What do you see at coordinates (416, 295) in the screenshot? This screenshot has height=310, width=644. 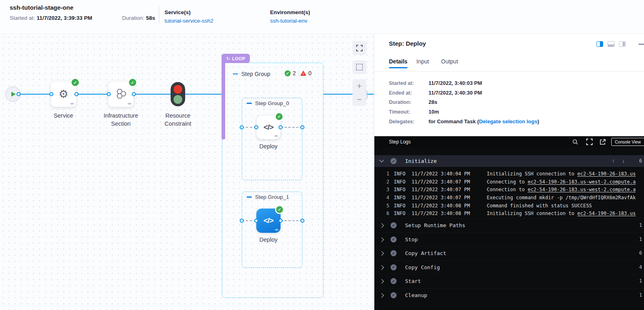 I see `log-section-name: Cleanup` at bounding box center [416, 295].